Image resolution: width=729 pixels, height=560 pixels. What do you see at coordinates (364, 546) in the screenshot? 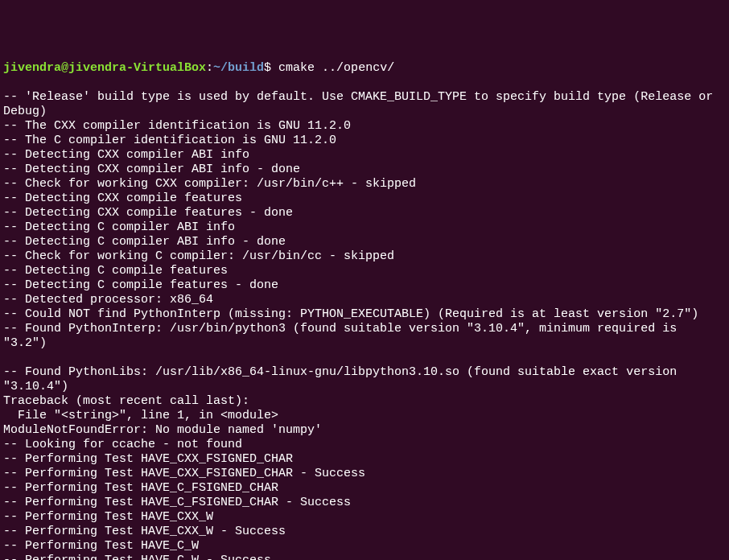
I see `terminal-output-line: -- Performing Test HAVE_C_W` at bounding box center [364, 546].